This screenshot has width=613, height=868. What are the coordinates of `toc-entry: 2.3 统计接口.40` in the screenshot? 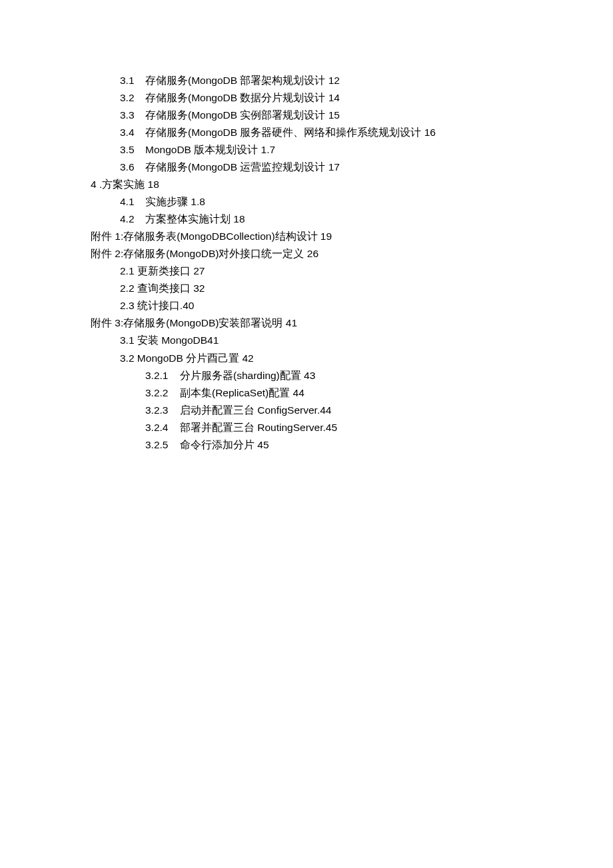 It's located at (352, 306).